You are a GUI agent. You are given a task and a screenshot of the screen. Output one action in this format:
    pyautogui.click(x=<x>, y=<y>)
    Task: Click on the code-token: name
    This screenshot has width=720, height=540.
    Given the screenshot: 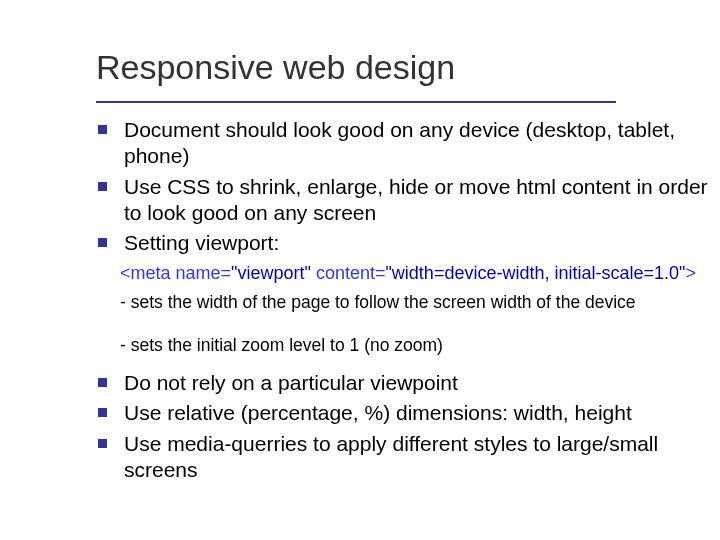 What is the action you would take?
    pyautogui.click(x=196, y=273)
    